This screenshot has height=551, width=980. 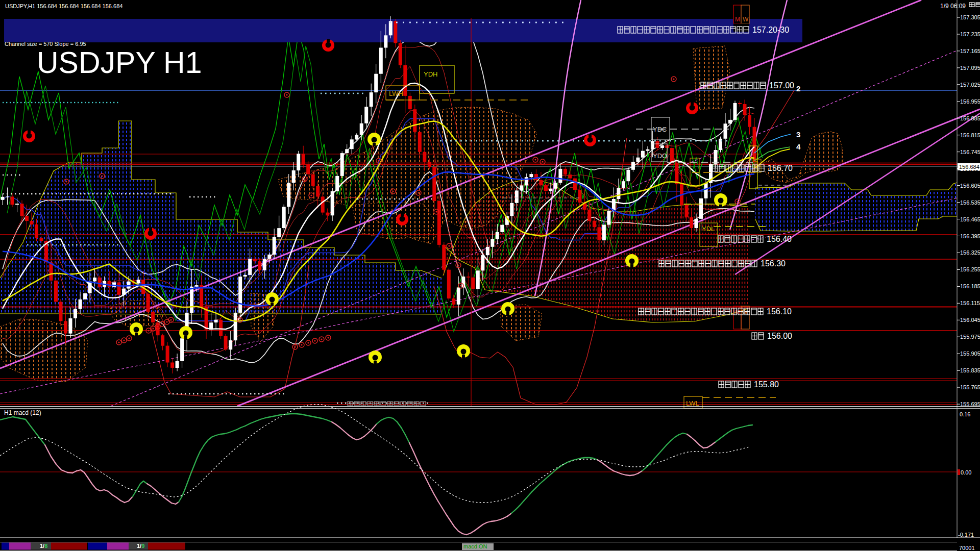 I want to click on svg-text: 156.40, so click(x=779, y=239).